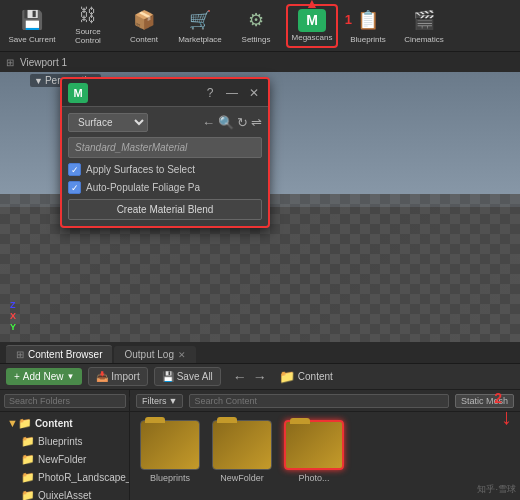 This screenshot has width=520, height=500. What do you see at coordinates (72, 460) in the screenshot?
I see `tree-item-newfolder: 📁 NewFolder` at bounding box center [72, 460].